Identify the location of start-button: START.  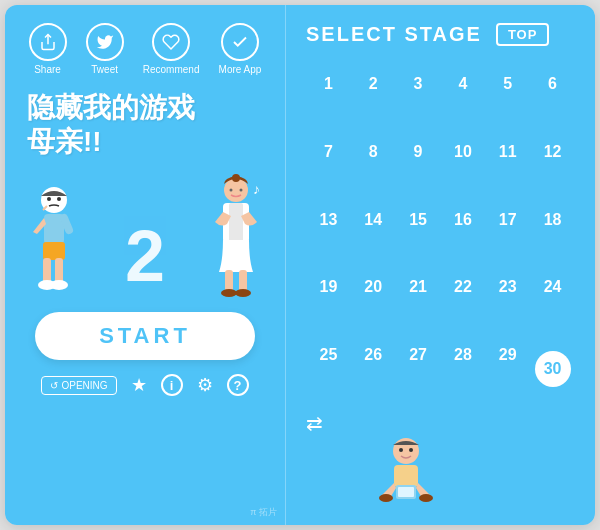
(145, 336).